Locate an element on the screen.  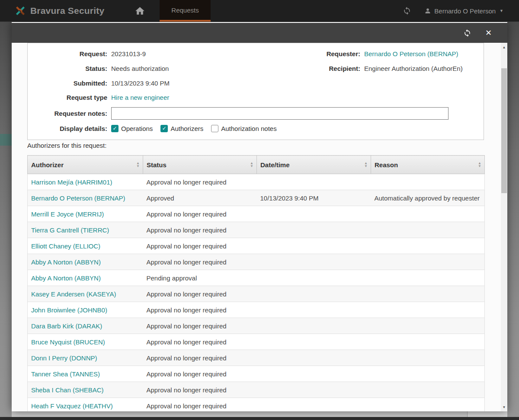
table-row: Tierra G Cantrell (TIERRC)Approval no lo… is located at coordinates (256, 230).